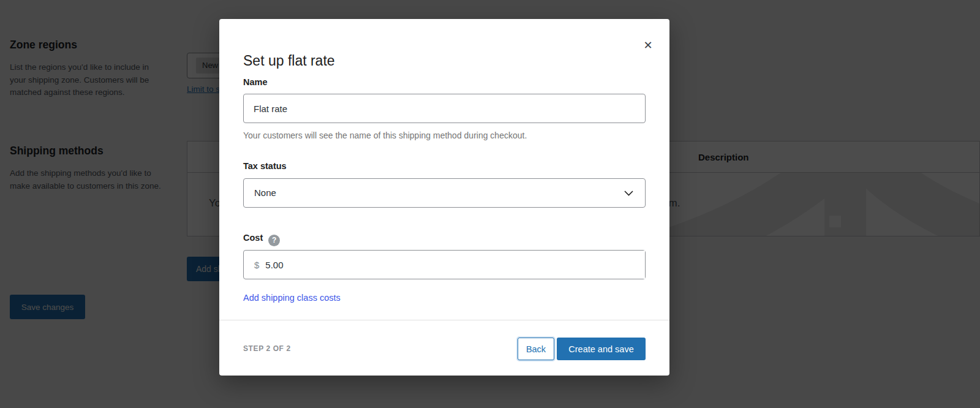 The image size is (980, 408). I want to click on close-icon: ✕, so click(648, 45).